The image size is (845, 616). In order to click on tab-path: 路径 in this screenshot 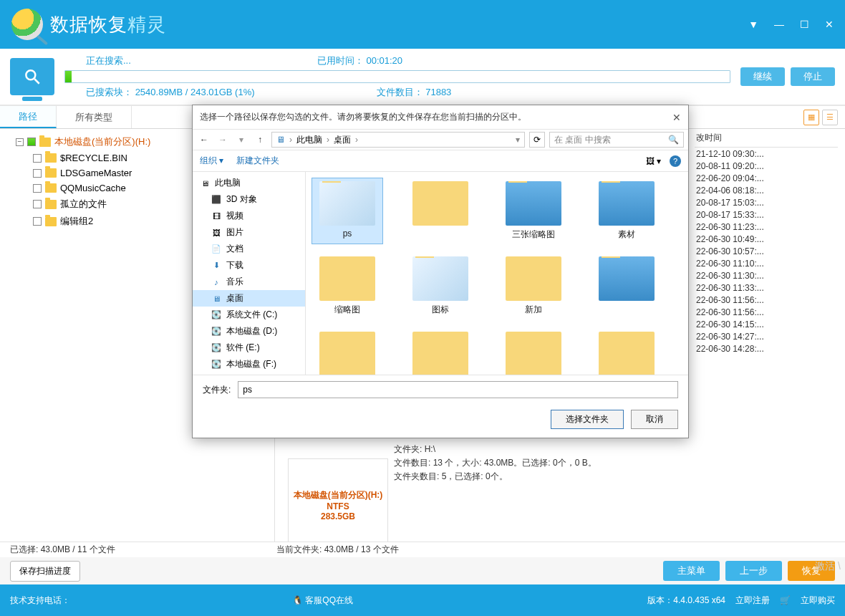, I will do `click(29, 117)`.